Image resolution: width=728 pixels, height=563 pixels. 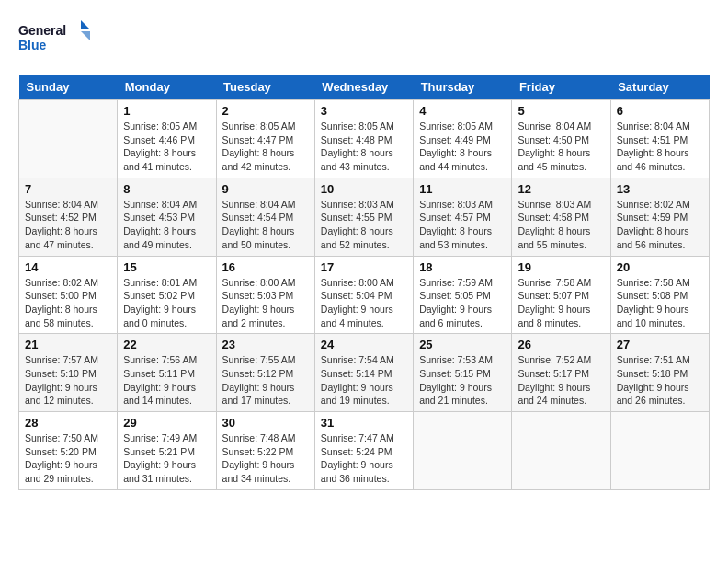 I want to click on day-number: 6, so click(x=660, y=110).